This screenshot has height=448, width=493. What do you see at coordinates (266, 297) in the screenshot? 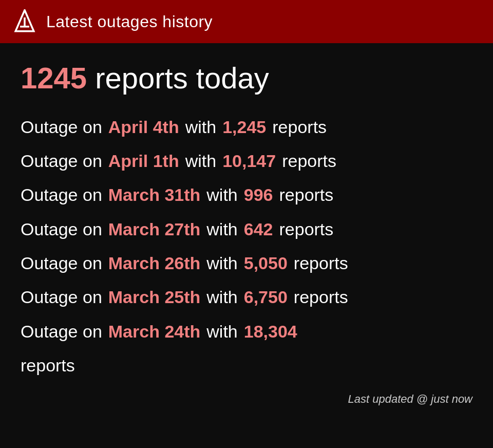
I see `outage-count: 6,750` at bounding box center [266, 297].